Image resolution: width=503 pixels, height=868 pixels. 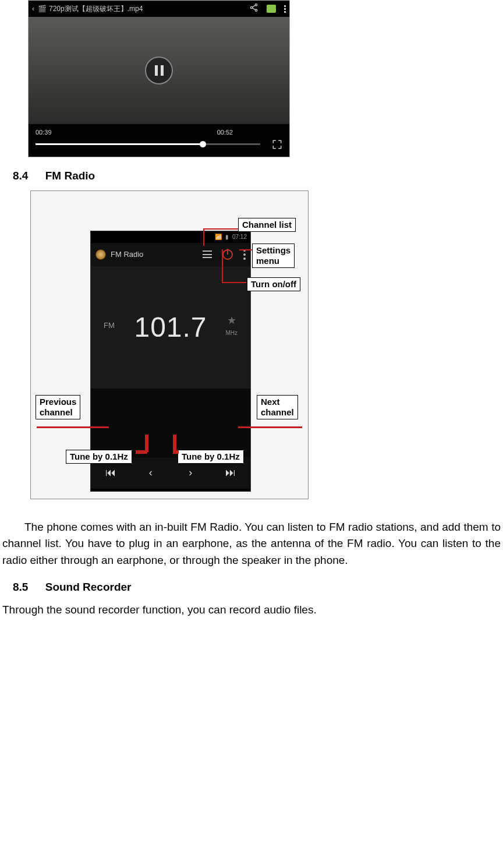 What do you see at coordinates (277, 144) in the screenshot?
I see `fullscreen-icon` at bounding box center [277, 144].